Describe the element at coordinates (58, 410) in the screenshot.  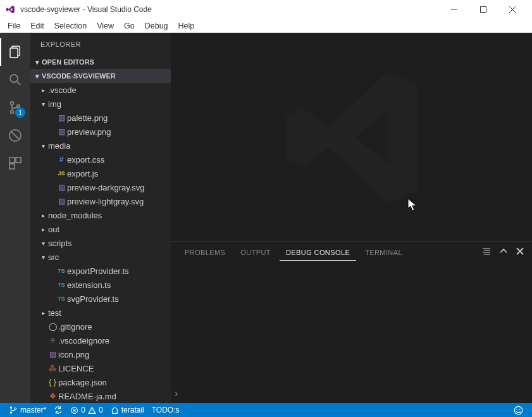
I see `status-sync` at that location.